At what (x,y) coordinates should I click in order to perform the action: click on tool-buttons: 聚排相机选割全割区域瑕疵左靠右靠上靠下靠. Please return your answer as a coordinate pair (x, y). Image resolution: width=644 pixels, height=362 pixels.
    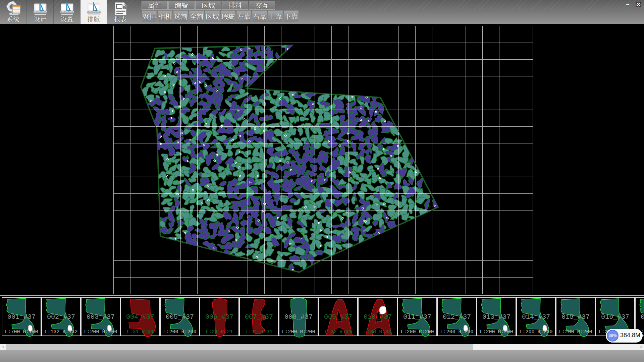
    Looking at the image, I should click on (220, 16).